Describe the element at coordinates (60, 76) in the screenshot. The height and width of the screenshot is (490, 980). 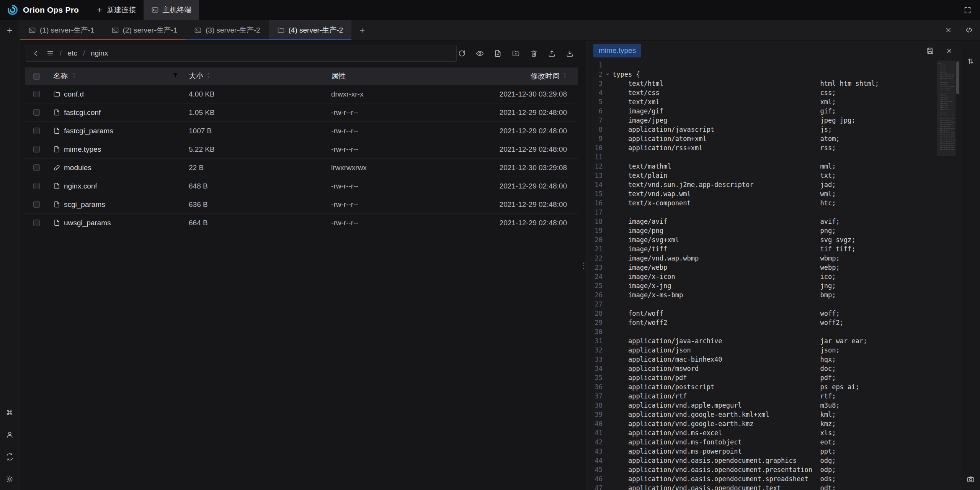
I see `column-header-name: 名称` at that location.